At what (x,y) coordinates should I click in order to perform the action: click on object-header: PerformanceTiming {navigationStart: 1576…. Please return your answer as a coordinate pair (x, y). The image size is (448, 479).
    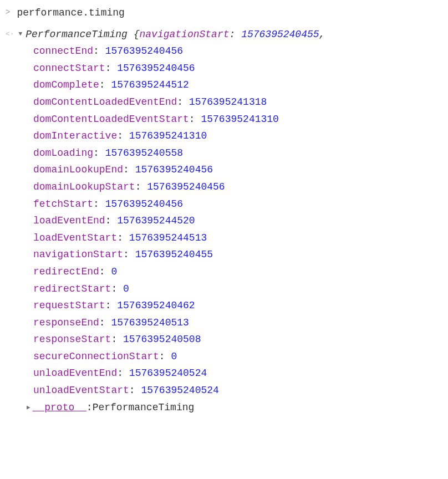
    Looking at the image, I should click on (175, 34).